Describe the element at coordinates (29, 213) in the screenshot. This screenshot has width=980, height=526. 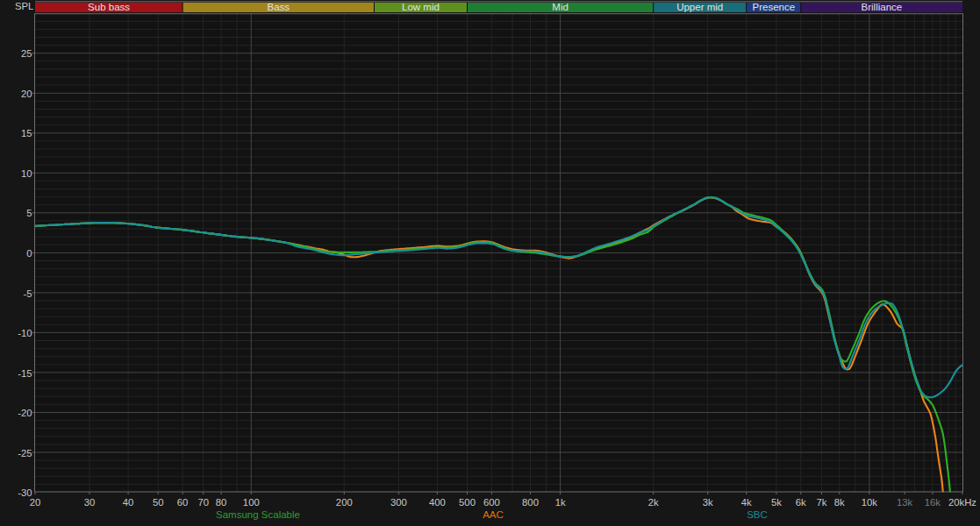
I see `svg-text: 5` at that location.